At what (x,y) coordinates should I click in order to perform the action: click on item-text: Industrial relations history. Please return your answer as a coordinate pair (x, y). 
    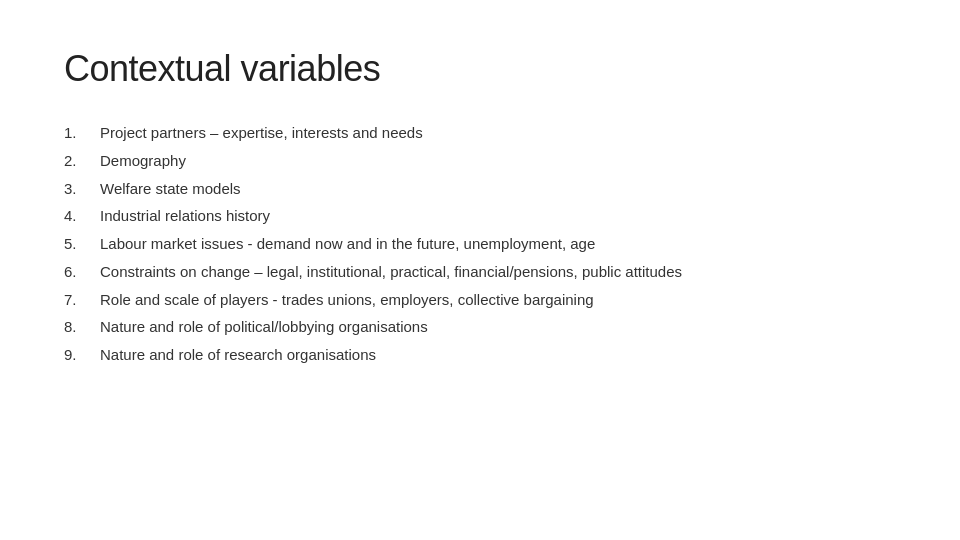
    Looking at the image, I should click on (498, 216).